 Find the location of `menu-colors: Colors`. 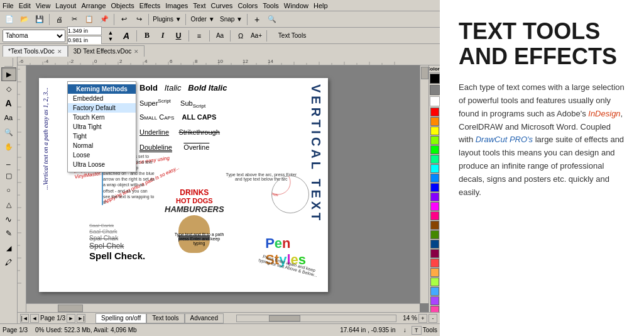

menu-colors: Colors is located at coordinates (248, 6).